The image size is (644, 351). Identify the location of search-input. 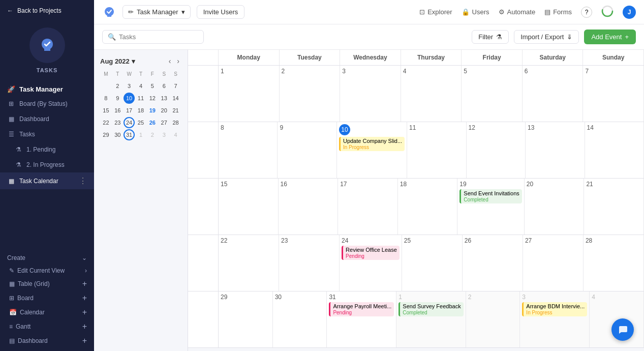
(159, 37).